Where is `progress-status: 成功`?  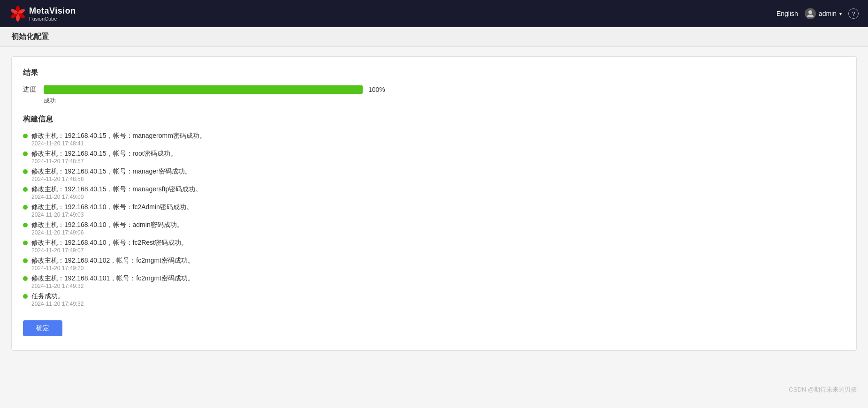
progress-status: 成功 is located at coordinates (444, 101).